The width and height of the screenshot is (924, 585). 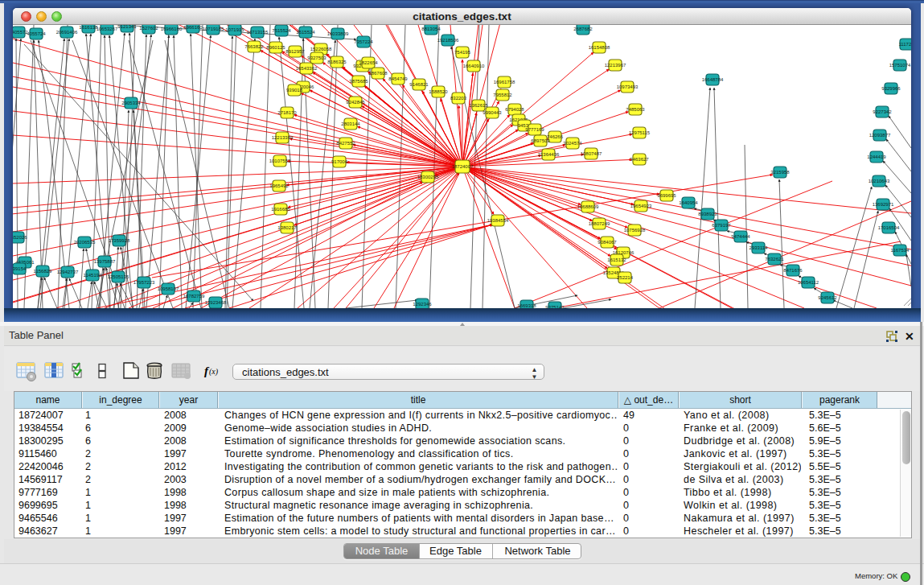 I want to click on svg-text: 7632621, so click(x=774, y=259).